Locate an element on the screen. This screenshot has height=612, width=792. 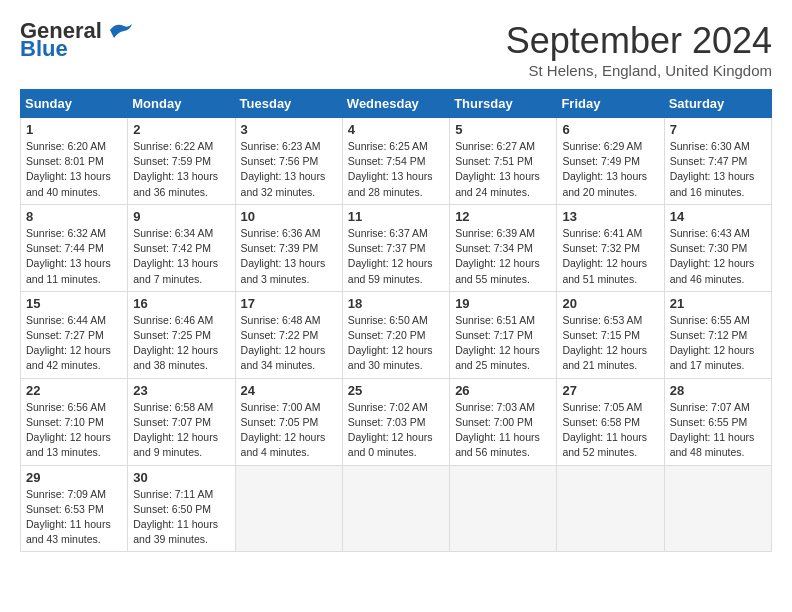
day-number: 18 is located at coordinates (396, 304).